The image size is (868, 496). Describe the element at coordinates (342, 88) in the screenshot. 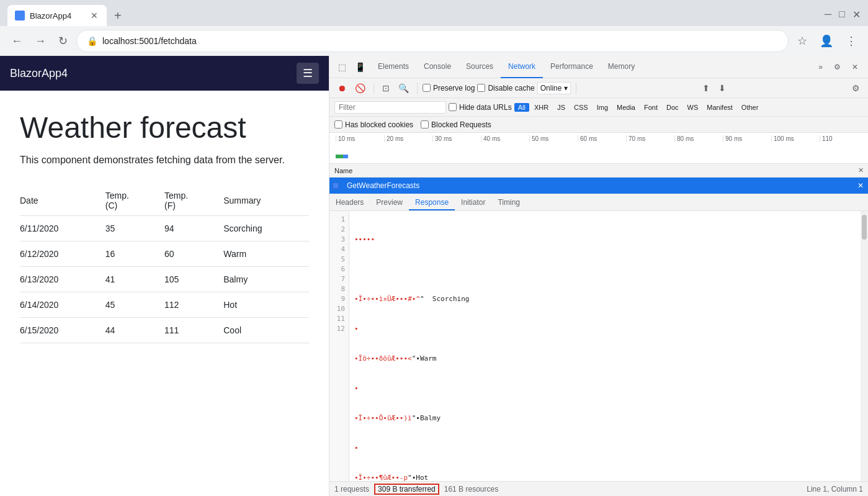

I see `record-button: ⏺` at that location.